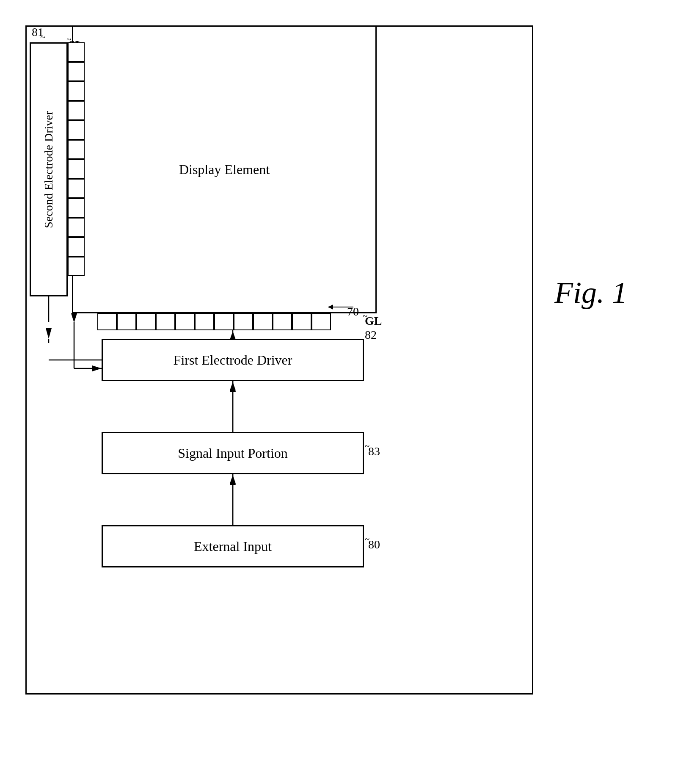 The height and width of the screenshot is (761, 700). What do you see at coordinates (367, 540) in the screenshot?
I see `ref-80-tilde: ~` at bounding box center [367, 540].